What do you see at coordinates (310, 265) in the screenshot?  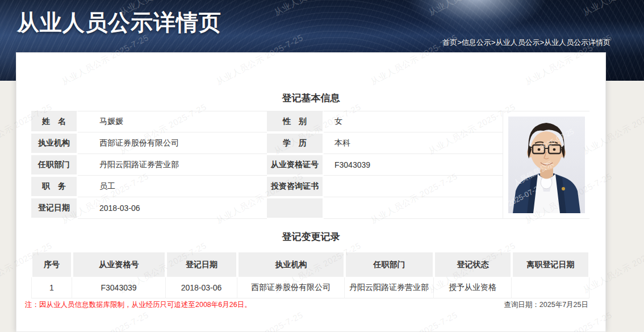 I see `change-records-header-row: 序号 从业资格号 登记日期 执业机构 任职部门 登记状态 离职登记日期` at bounding box center [310, 265].